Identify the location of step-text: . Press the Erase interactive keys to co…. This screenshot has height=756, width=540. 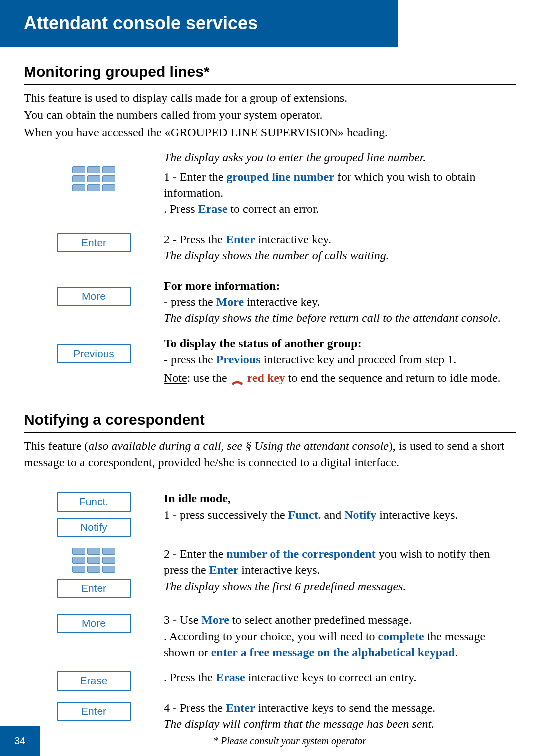
(340, 677).